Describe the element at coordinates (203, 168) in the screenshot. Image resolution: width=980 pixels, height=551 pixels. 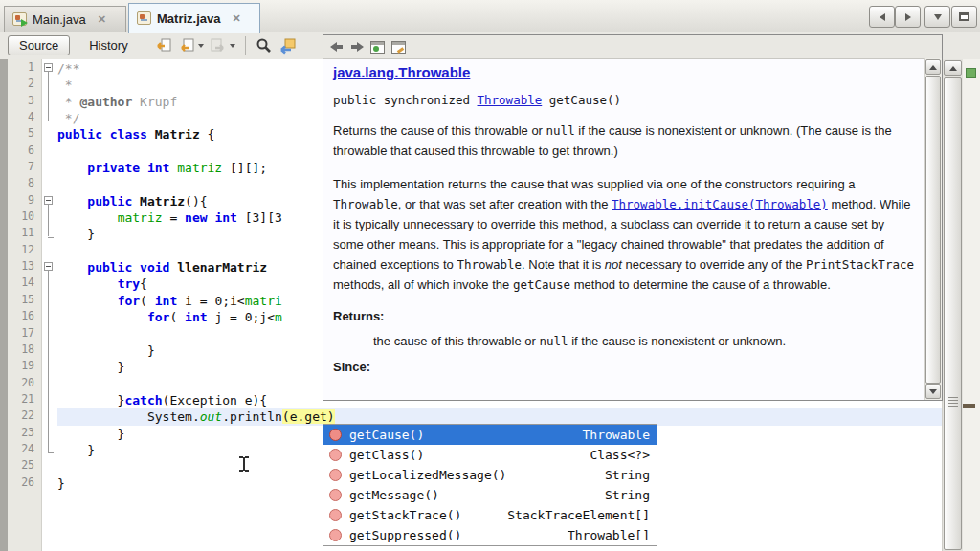
I see `code-token: matriz` at that location.